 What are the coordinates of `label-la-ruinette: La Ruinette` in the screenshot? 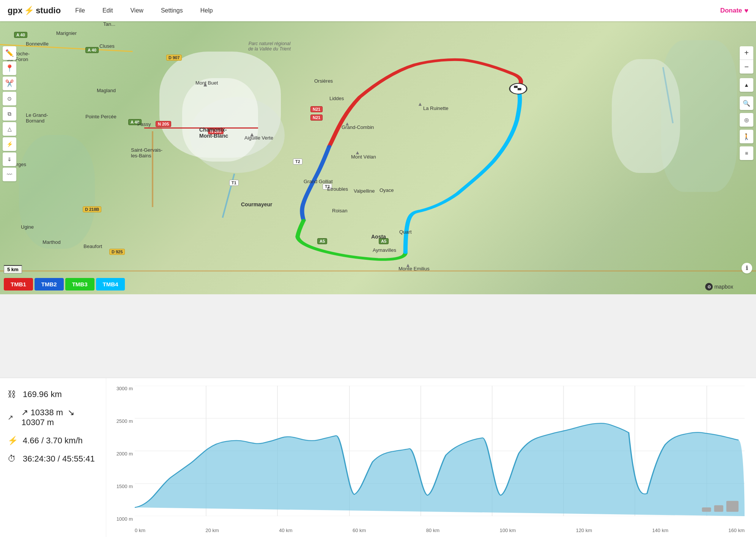 It's located at (436, 108).